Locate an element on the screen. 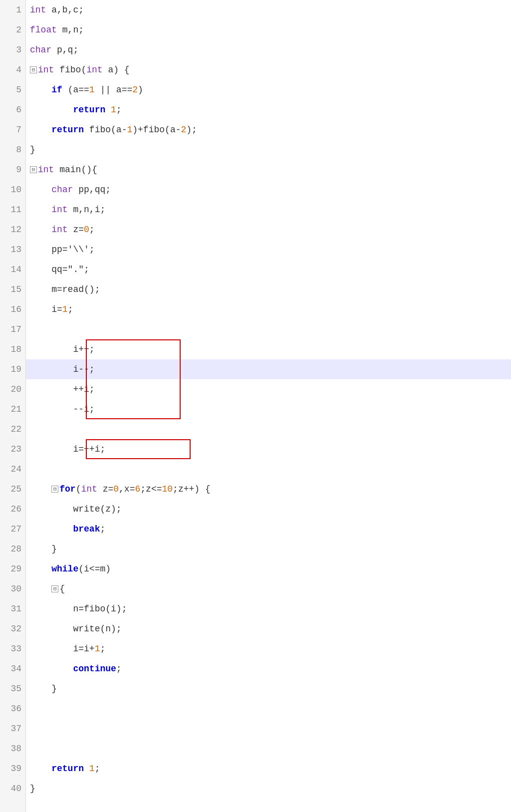  code-text-28: } is located at coordinates (54, 549).